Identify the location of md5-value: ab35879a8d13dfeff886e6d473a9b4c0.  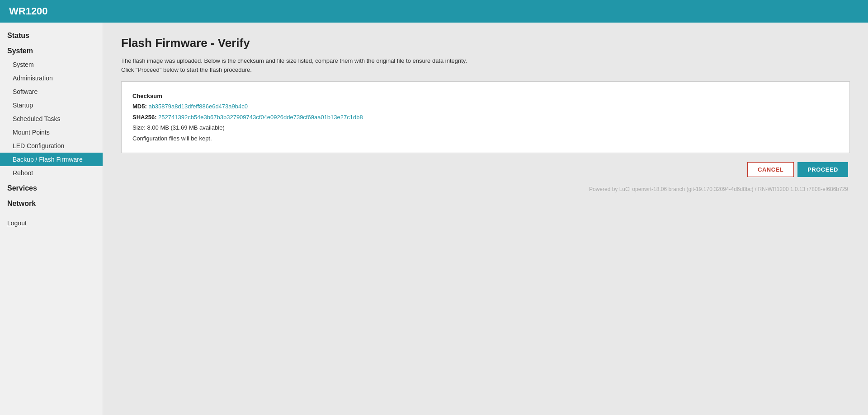
(198, 107).